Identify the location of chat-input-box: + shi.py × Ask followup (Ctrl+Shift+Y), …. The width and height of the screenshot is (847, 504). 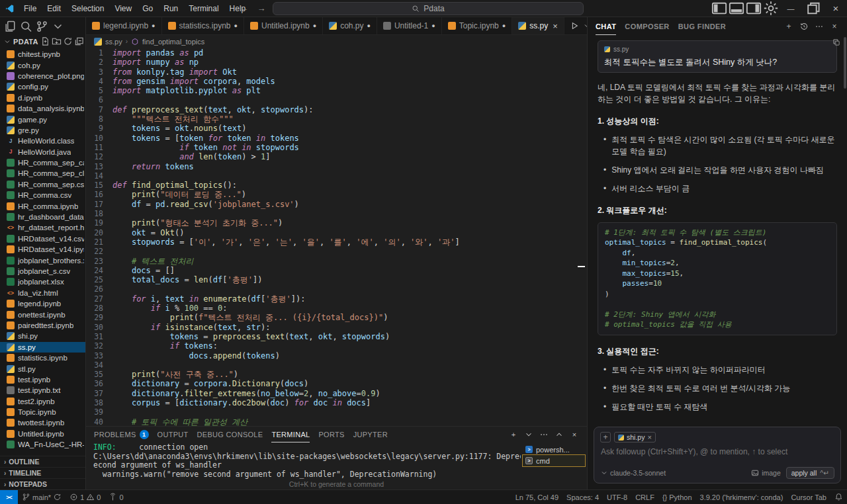
(717, 455).